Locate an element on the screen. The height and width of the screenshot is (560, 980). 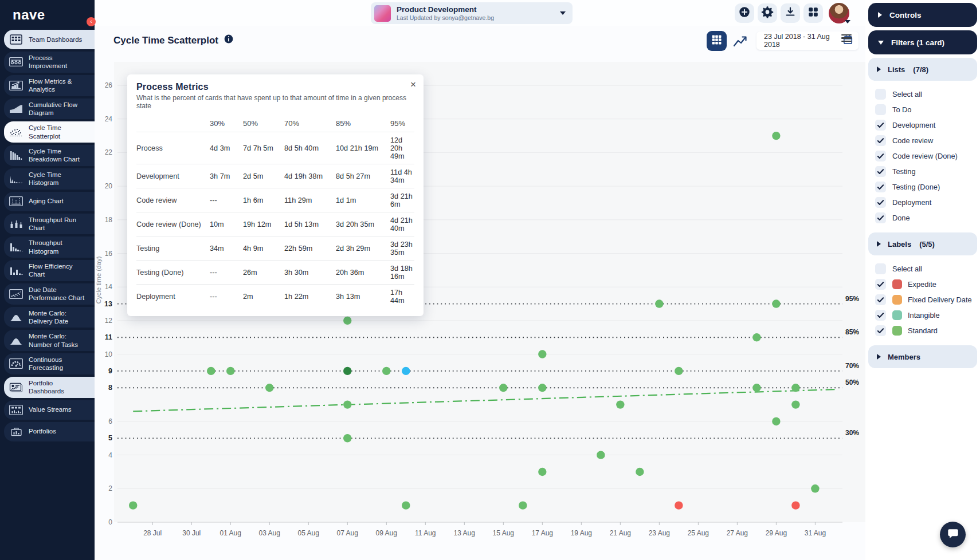
sidebar-item-aging-chart: Aging Chart is located at coordinates (49, 202).